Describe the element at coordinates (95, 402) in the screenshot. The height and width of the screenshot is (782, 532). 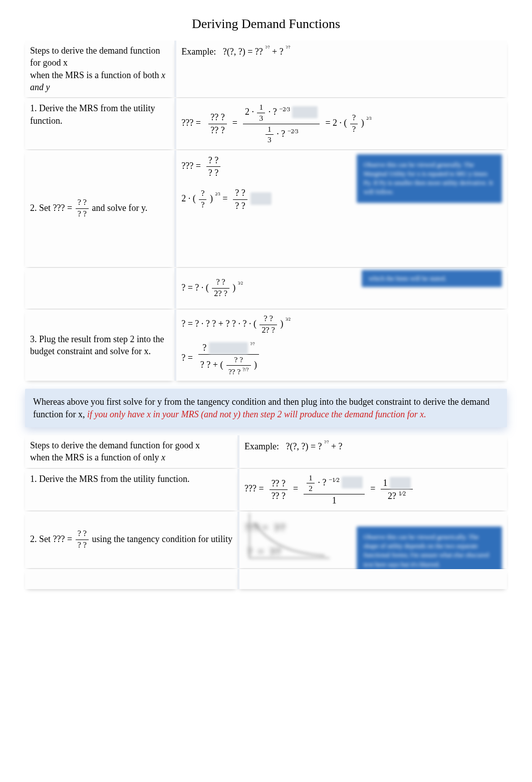
I see `banner-text-a: Whereas above you first solve for` at that location.